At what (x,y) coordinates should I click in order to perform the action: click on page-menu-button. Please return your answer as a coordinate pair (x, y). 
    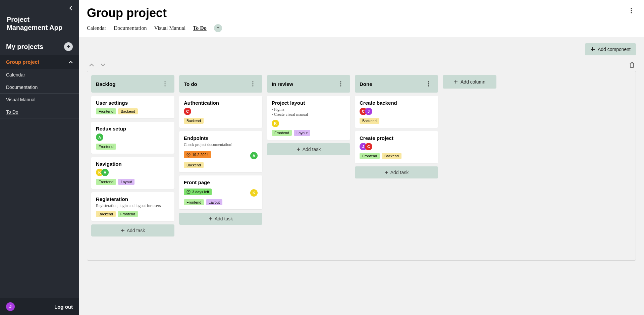
    Looking at the image, I should click on (631, 11).